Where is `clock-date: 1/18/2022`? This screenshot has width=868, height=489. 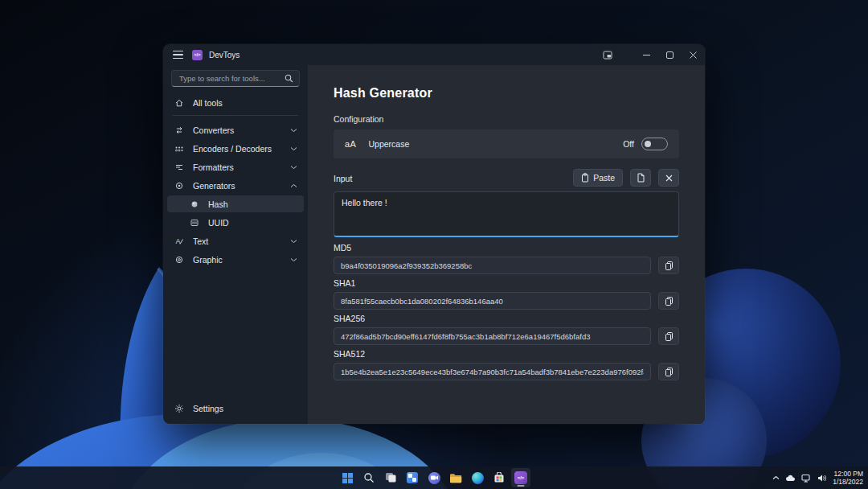
clock-date: 1/18/2022 is located at coordinates (848, 482).